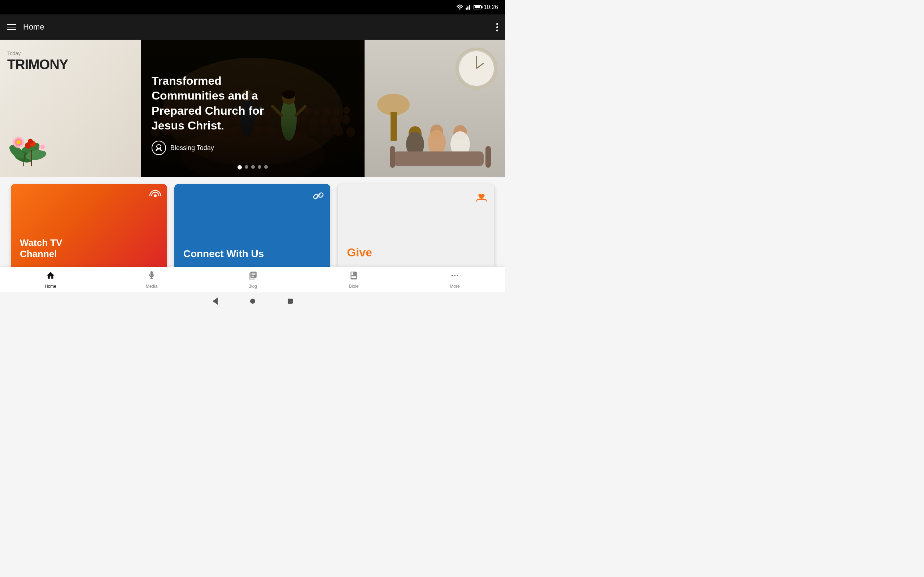 This screenshot has height=577, width=924. What do you see at coordinates (359, 253) in the screenshot?
I see `give-label: Give` at bounding box center [359, 253].